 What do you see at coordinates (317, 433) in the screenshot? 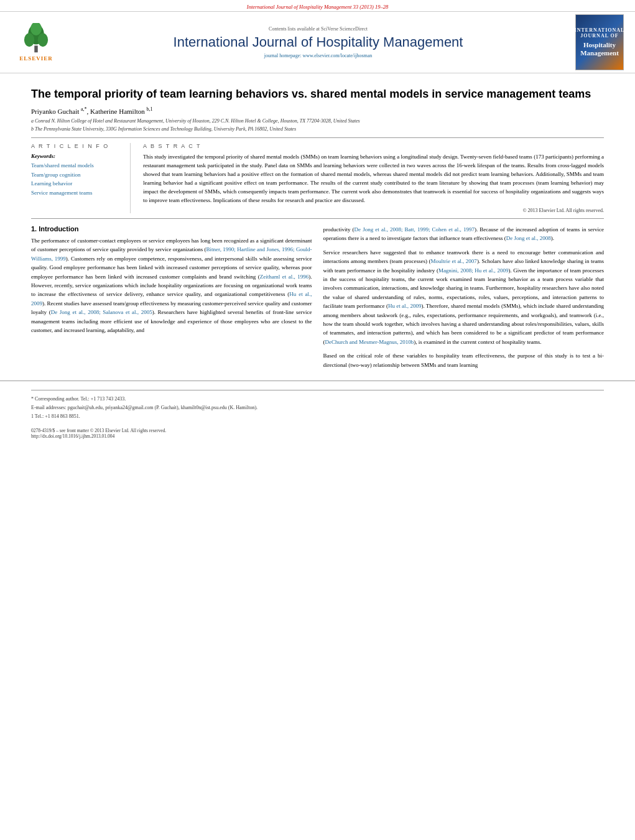
I see `footer-bottom: 0278-4319/$ – see front matter © 2013 El…` at bounding box center [317, 433].